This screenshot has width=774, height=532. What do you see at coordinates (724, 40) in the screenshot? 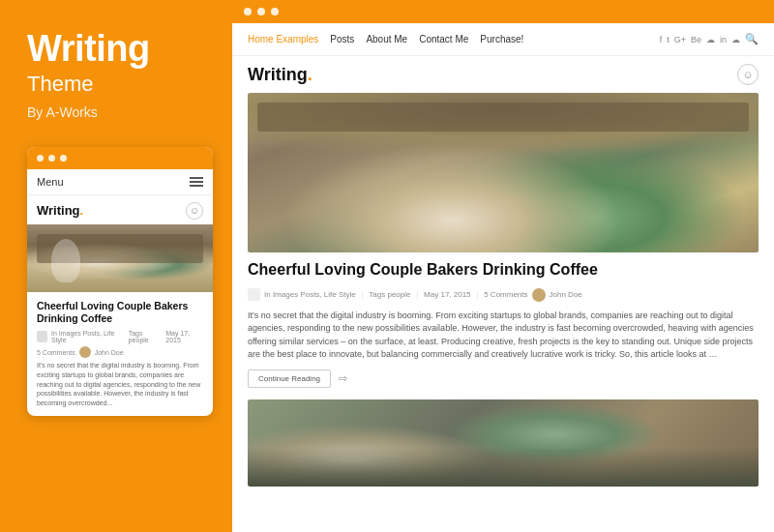
I see `social-linkedin-icon: in` at bounding box center [724, 40].